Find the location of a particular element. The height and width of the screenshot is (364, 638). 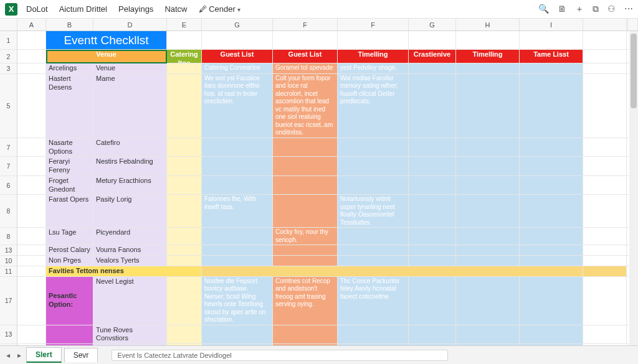

cell: Arcelings is located at coordinates (70, 68).